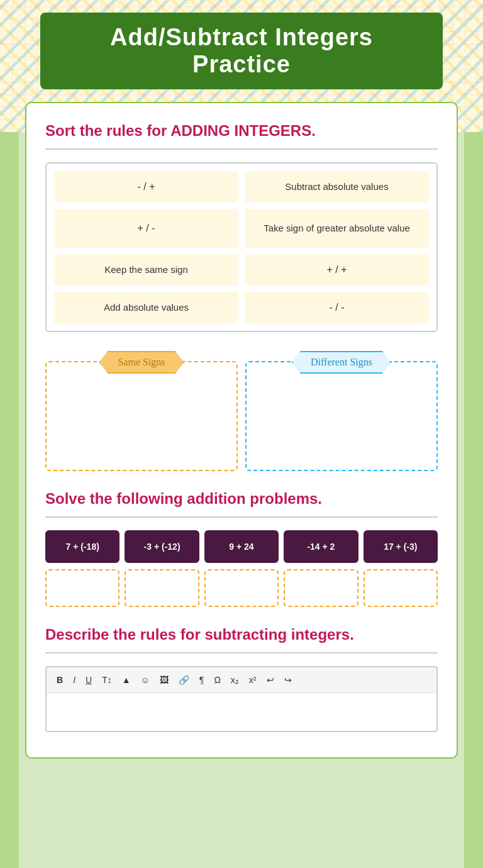  Describe the element at coordinates (242, 681) in the screenshot. I see `editor-toolbar: B I U T↕ ▲ ☺ 🖼 🔗 ¶ Ω x₂ x² ↩ ↪` at that location.